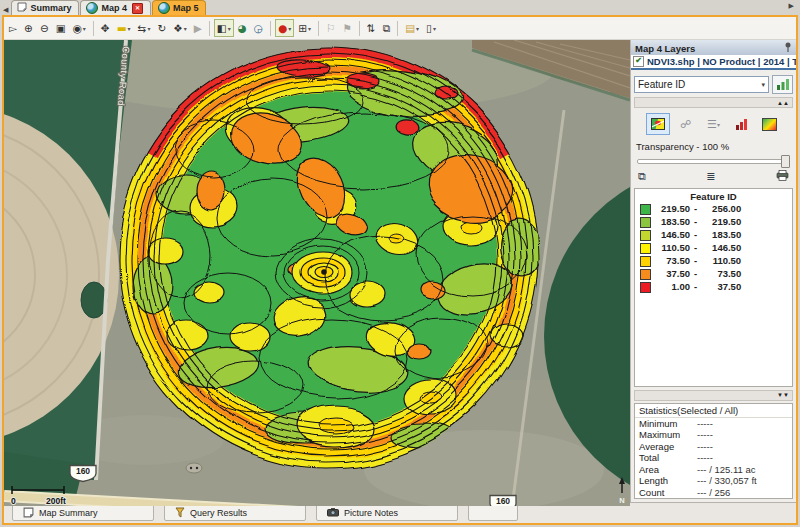 This screenshot has height=527, width=800. What do you see at coordinates (178, 28) in the screenshot?
I see `layer-colors-tool-icon: ❖` at bounding box center [178, 28].